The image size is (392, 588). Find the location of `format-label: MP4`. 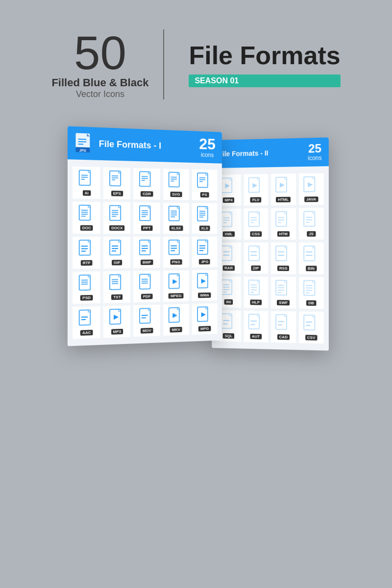

format-label: MP4 is located at coordinates (229, 200).